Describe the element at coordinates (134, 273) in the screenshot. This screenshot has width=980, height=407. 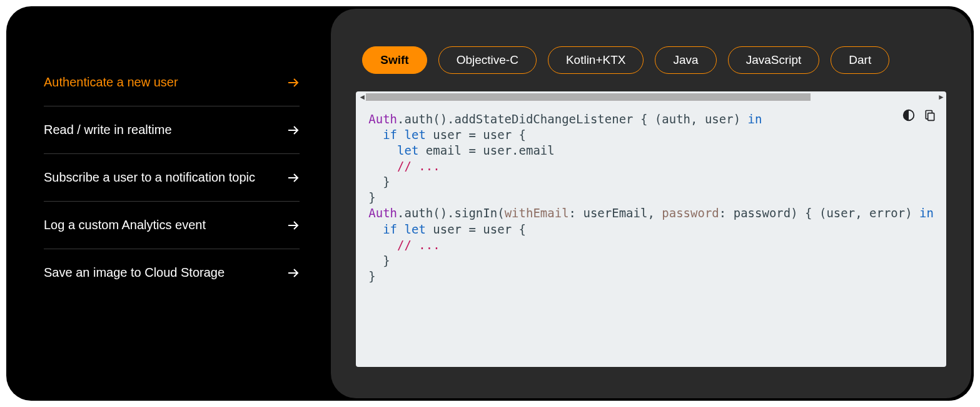
I see `sidebar-item-label: Save an image to Cloud Storage` at that location.